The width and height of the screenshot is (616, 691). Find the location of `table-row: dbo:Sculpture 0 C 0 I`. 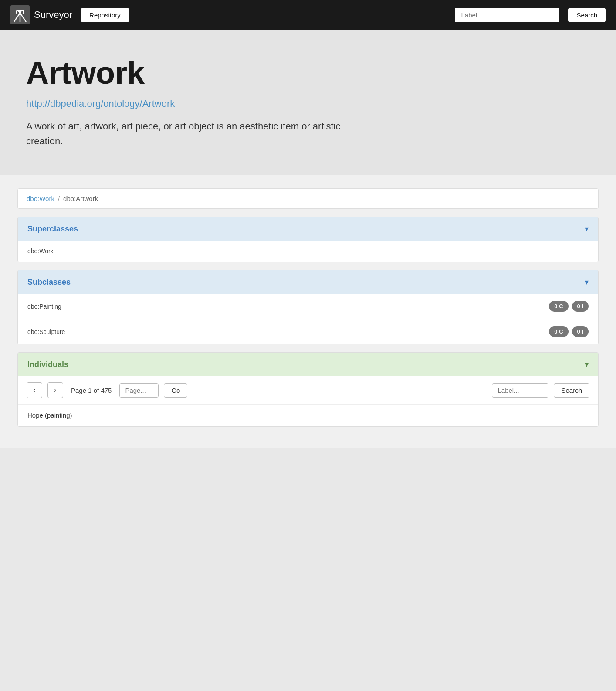

table-row: dbo:Sculpture 0 C 0 I is located at coordinates (308, 331).